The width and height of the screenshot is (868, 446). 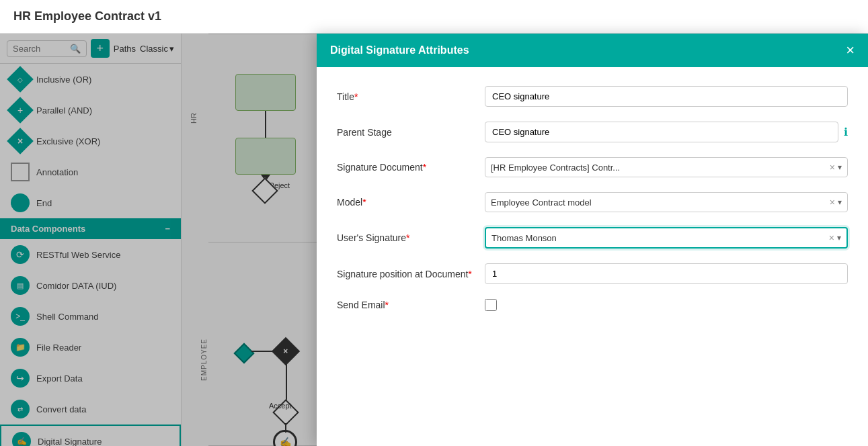 I want to click on users-signature-label: User's Signature*, so click(x=411, y=238).